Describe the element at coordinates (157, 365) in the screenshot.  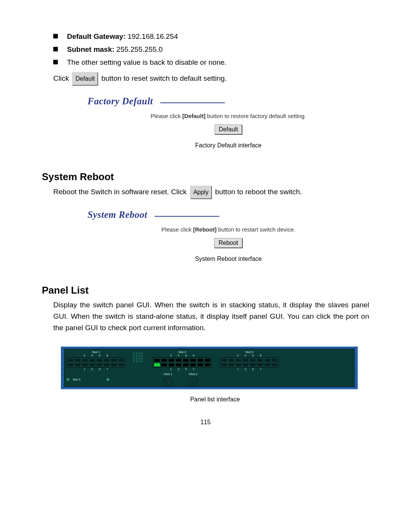
I see `port-active` at that location.